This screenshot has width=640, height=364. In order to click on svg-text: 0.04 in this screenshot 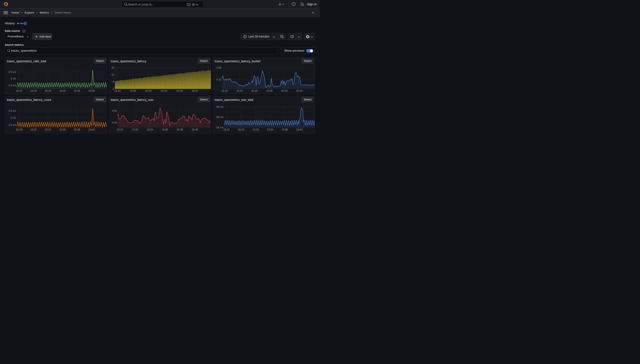, I will do `click(114, 123)`.